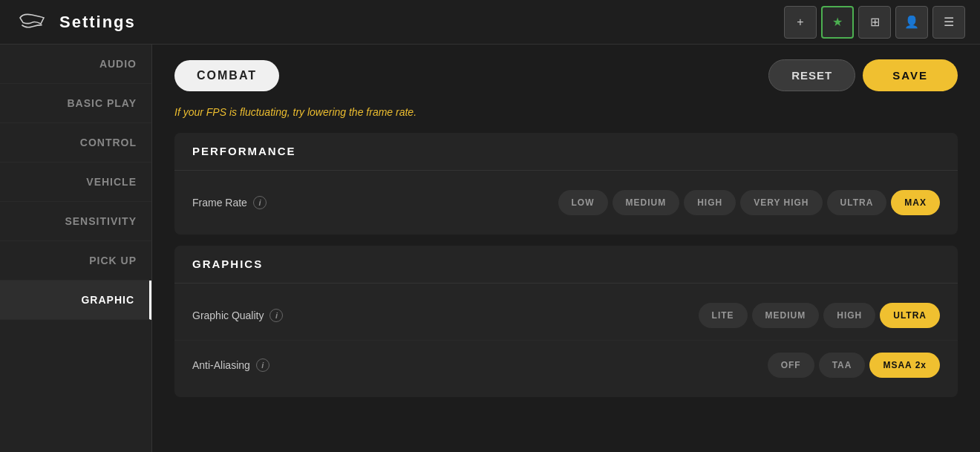  What do you see at coordinates (31, 22) in the screenshot?
I see `logo` at bounding box center [31, 22].